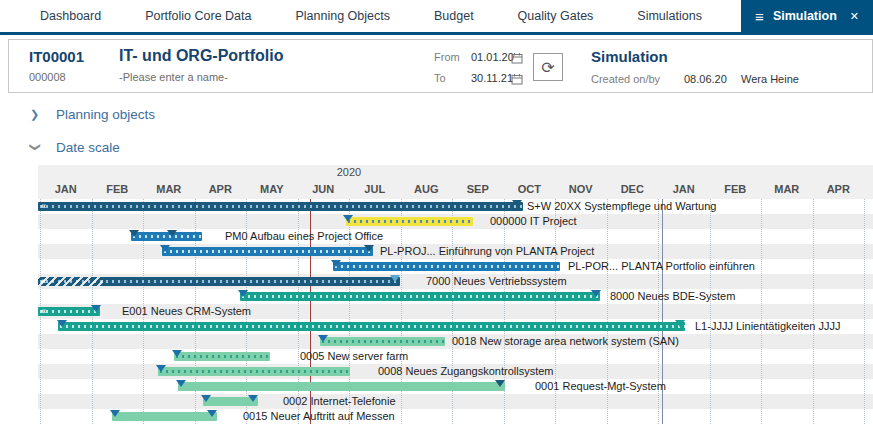  I want to click on bar-label: S+W 20XX Systempflege und Wartung, so click(622, 206).